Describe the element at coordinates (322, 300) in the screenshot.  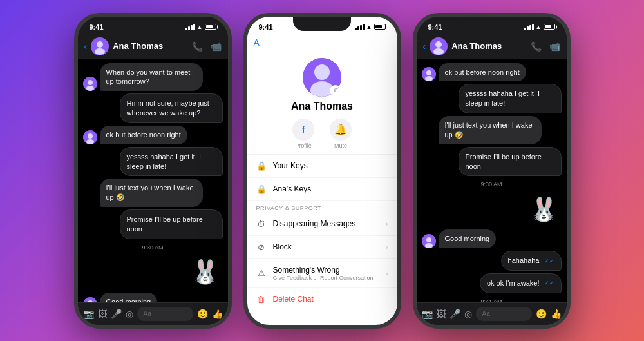
I see `delete-chat-item: 🗑 Delete Chat` at that location.